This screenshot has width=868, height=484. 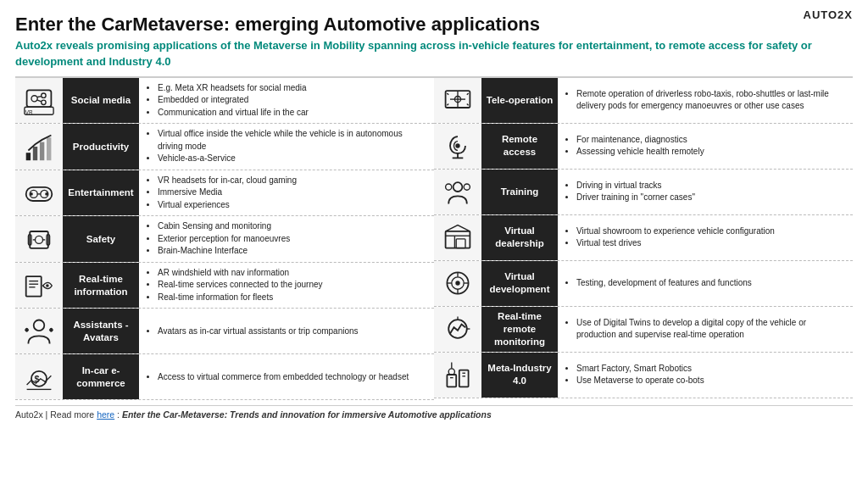 What do you see at coordinates (711, 381) in the screenshot?
I see `bullet-item: Use Metaverse to operate co-bots` at bounding box center [711, 381].